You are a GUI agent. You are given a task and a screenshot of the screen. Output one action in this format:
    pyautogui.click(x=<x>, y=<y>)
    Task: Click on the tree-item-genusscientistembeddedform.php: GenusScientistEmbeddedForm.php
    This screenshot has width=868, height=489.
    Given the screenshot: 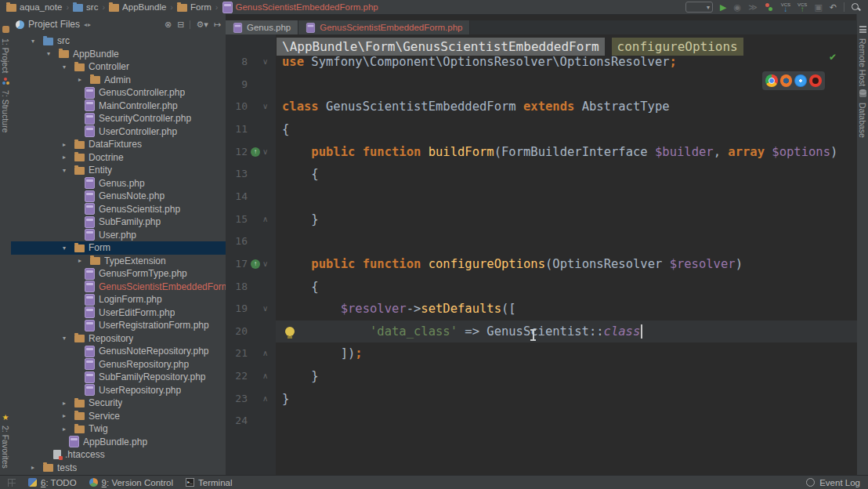 What is the action you would take?
    pyautogui.click(x=118, y=287)
    